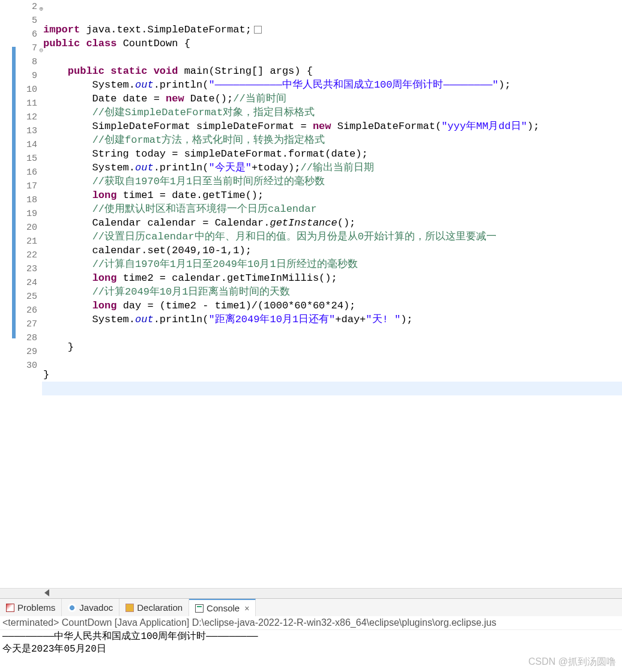 This screenshot has width=622, height=672. Describe the element at coordinates (332, 209) in the screenshot. I see `code-line: //使用默认时区和语言环境得一个日历calendar` at that location.